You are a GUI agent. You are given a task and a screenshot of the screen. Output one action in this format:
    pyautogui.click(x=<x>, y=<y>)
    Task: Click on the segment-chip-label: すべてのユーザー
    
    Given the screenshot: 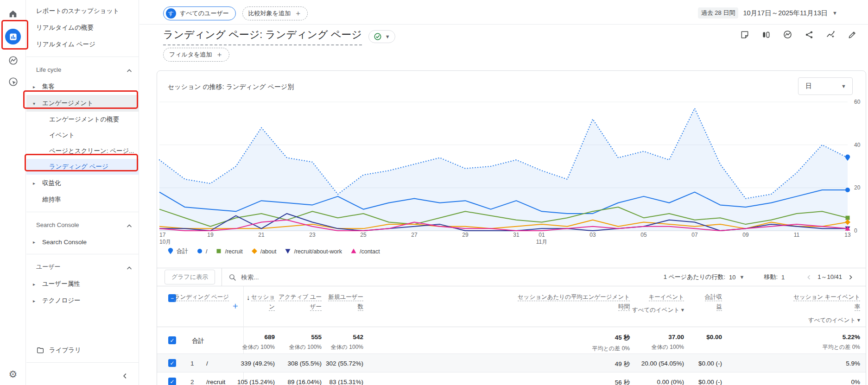 What is the action you would take?
    pyautogui.click(x=204, y=13)
    